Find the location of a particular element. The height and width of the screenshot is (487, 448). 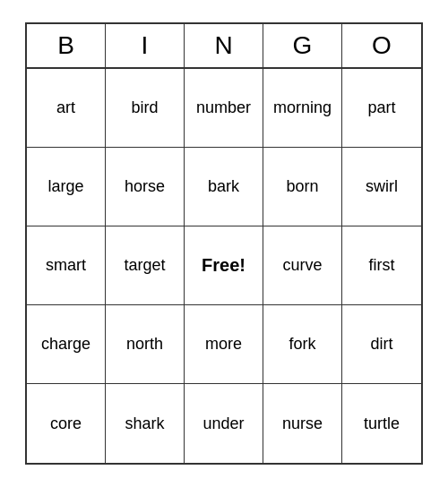

bingo-cell-1-3: born is located at coordinates (303, 187).